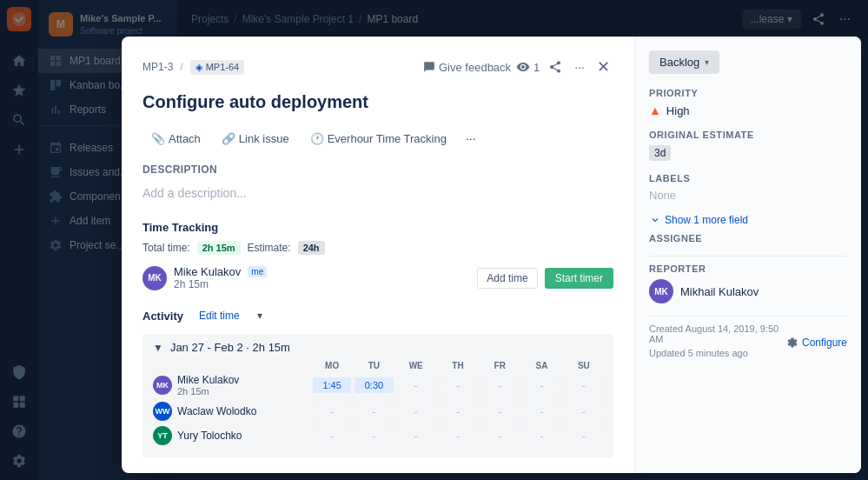 The width and height of the screenshot is (868, 480). Describe the element at coordinates (817, 343) in the screenshot. I see `configure-section: Configure` at that location.